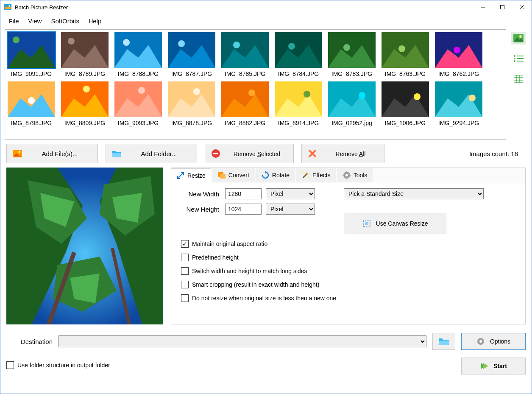 The image size is (532, 394). What do you see at coordinates (138, 104) in the screenshot?
I see `thumbnail-item: IMG_9093.JPG` at bounding box center [138, 104].